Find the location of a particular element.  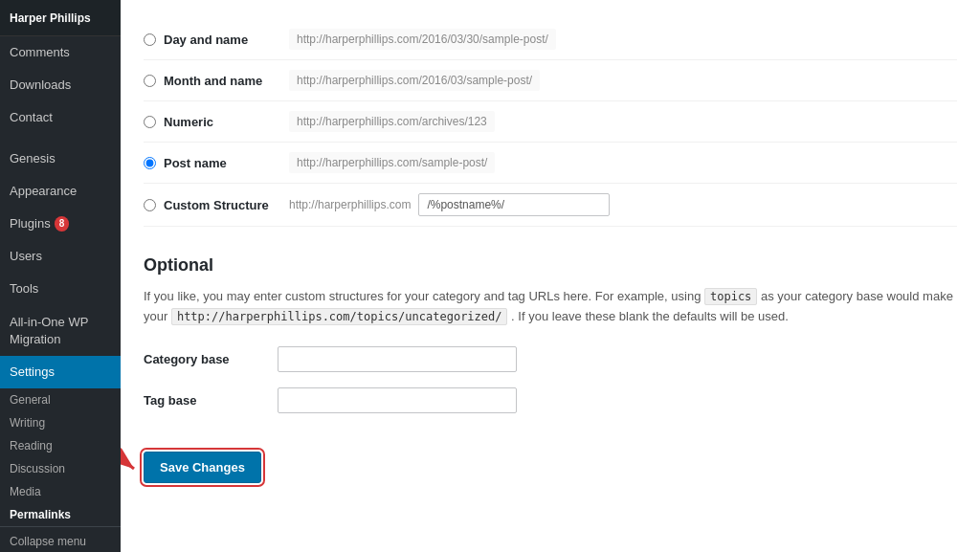

day-name-url: http://harperphillips.com/2016/03/30/sam… is located at coordinates (423, 39).